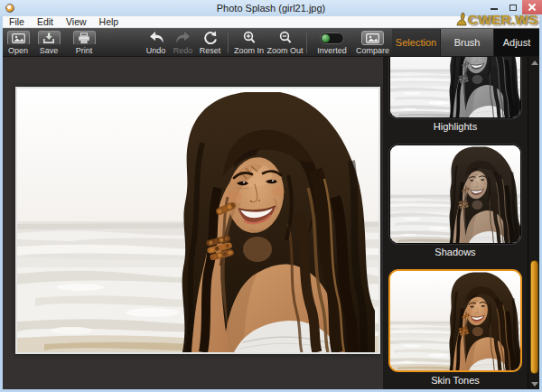  Describe the element at coordinates (156, 38) in the screenshot. I see `undo-icon` at that location.